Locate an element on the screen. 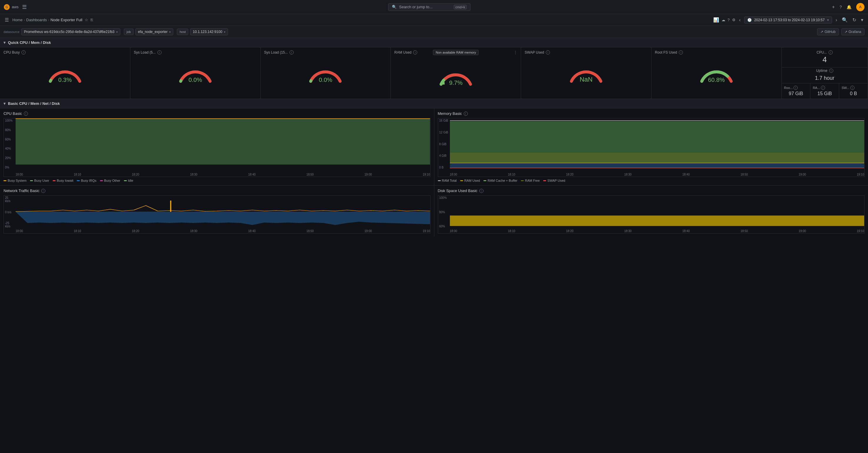 The width and height of the screenshot is (868, 453). bar-chart-icon: 📊 is located at coordinates (716, 20).